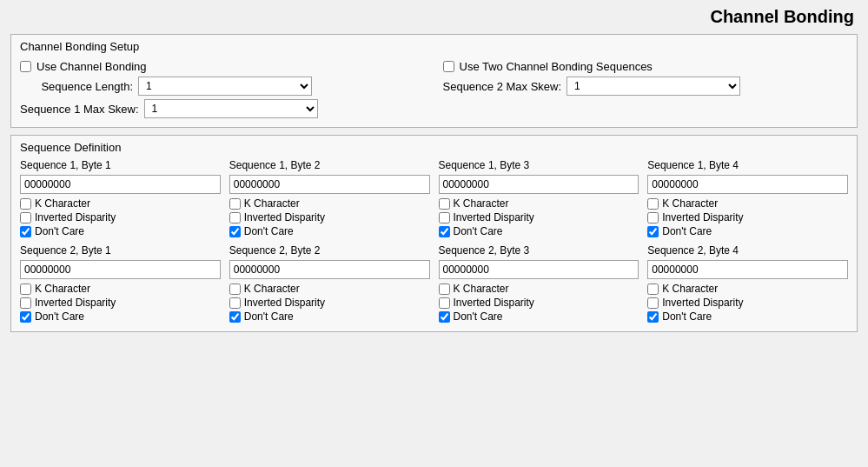  What do you see at coordinates (231, 109) in the screenshot?
I see `seq1-max-skew-select: 1 2 3` at bounding box center [231, 109].